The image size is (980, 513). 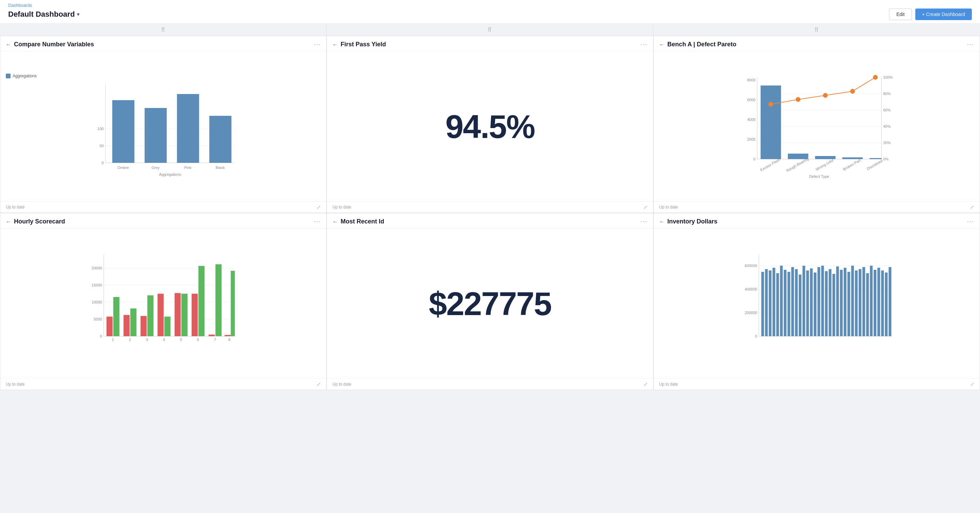 What do you see at coordinates (490, 5) in the screenshot?
I see `breadcrumb: Dashboards` at bounding box center [490, 5].